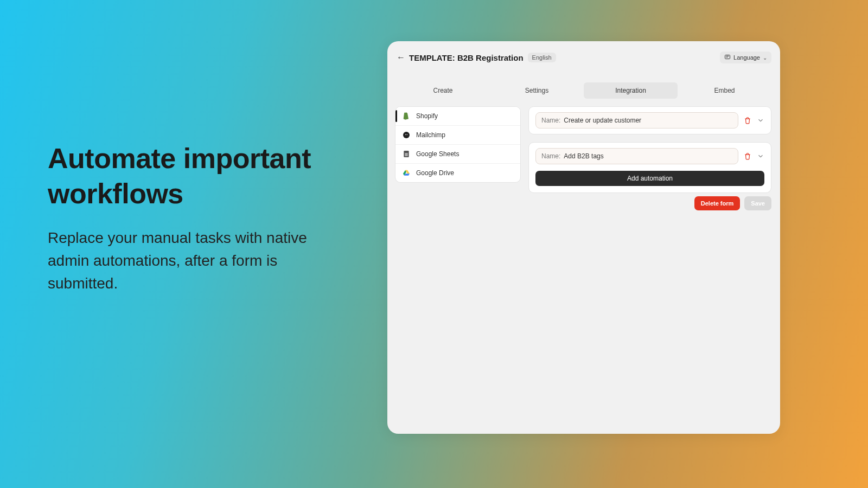 This screenshot has height=488, width=868. Describe the element at coordinates (406, 116) in the screenshot. I see `shopify-icon` at that location.